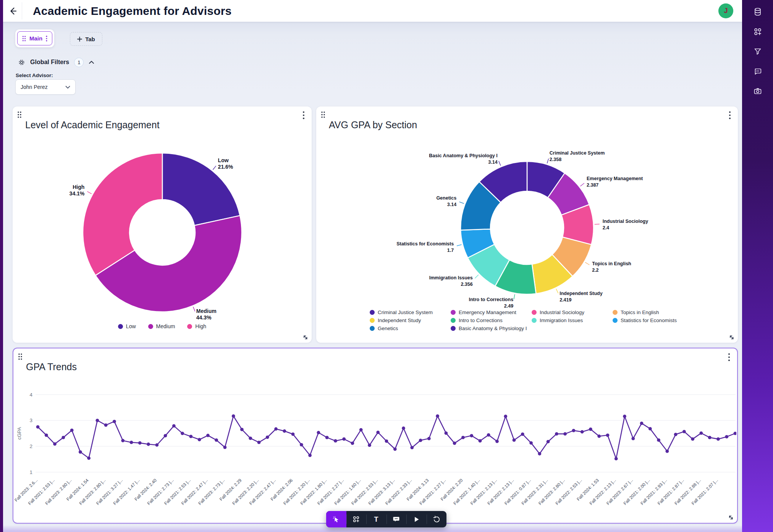 The width and height of the screenshot is (773, 532). Describe the element at coordinates (35, 38) in the screenshot. I see `tab-main: Main` at that location.